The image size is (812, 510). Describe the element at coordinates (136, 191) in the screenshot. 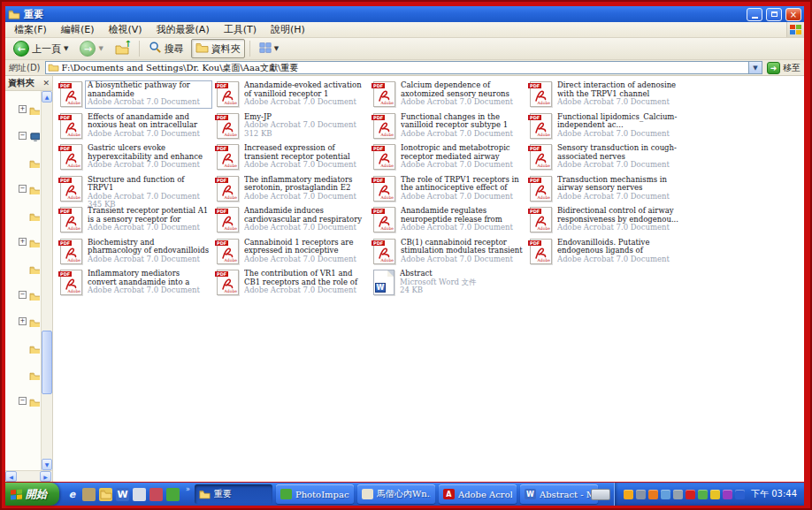

I see `file-item: PDFAdobeStructure and function of TRPV1A…` at that location.